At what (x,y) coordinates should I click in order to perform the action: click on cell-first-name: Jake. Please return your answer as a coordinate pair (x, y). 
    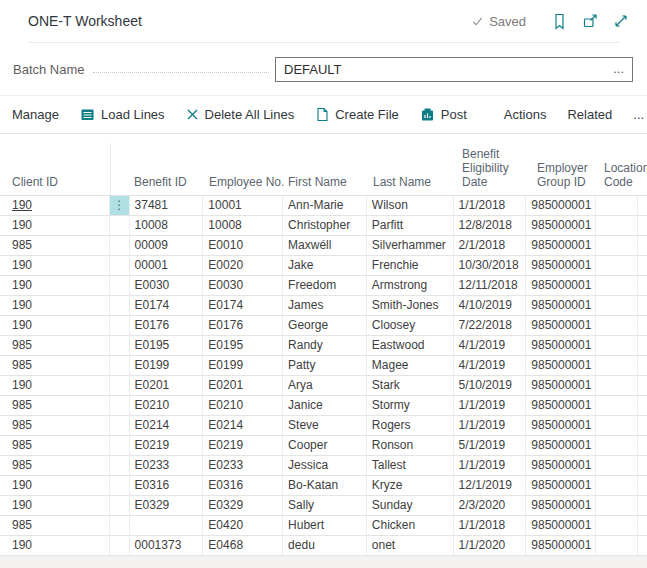
    Looking at the image, I should click on (325, 266).